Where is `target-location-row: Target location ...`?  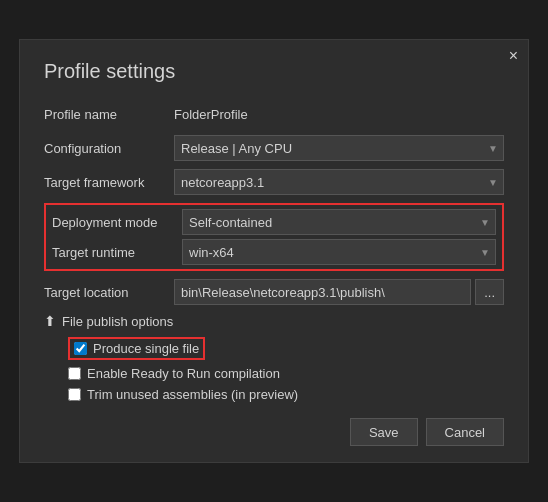 target-location-row: Target location ... is located at coordinates (274, 292).